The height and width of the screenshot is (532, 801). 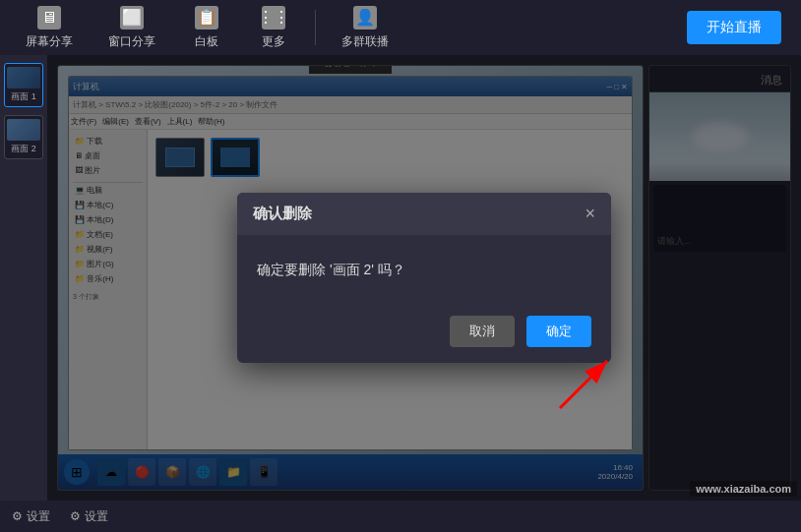 I want to click on sidebar-scene-1: 画面 1, so click(x=24, y=85).